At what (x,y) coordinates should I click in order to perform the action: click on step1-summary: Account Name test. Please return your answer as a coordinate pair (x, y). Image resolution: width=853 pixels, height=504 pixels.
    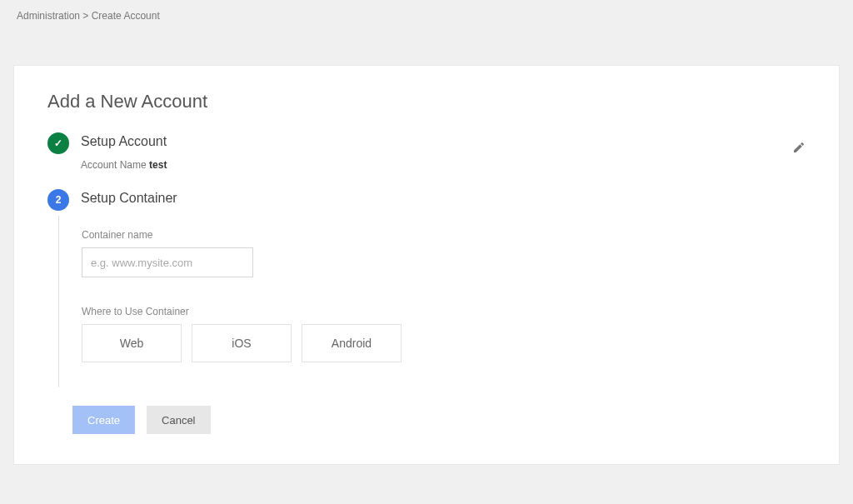
    Looking at the image, I should click on (426, 165).